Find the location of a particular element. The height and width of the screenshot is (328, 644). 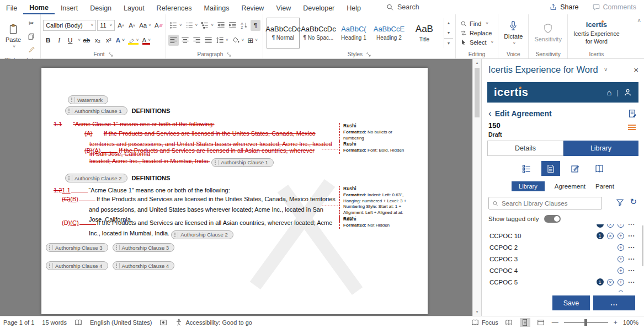

clear-formatting-button: A is located at coordinates (158, 25).